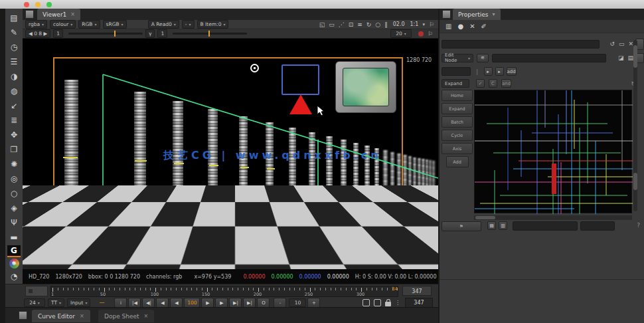 This screenshot has height=323, width=644. What do you see at coordinates (366, 303) in the screenshot?
I see `range-toggle-icon` at bounding box center [366, 303].